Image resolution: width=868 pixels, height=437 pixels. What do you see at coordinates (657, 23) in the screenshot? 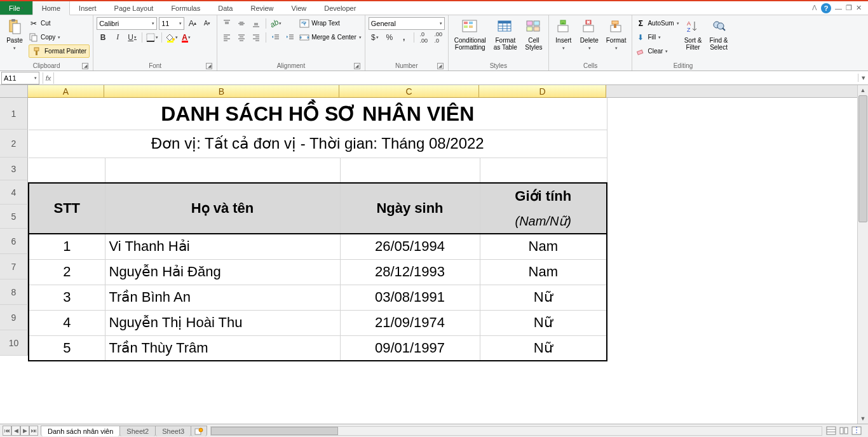
I see `autosum-button: ΣAutoSum▾` at bounding box center [657, 23].